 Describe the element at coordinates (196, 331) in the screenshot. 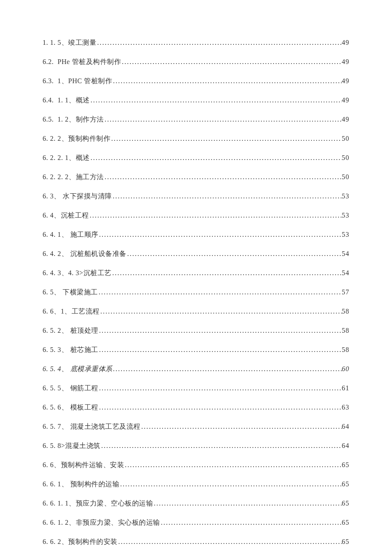

I see `toc-row: 6. 5. 2、 桩顶处理 58` at that location.